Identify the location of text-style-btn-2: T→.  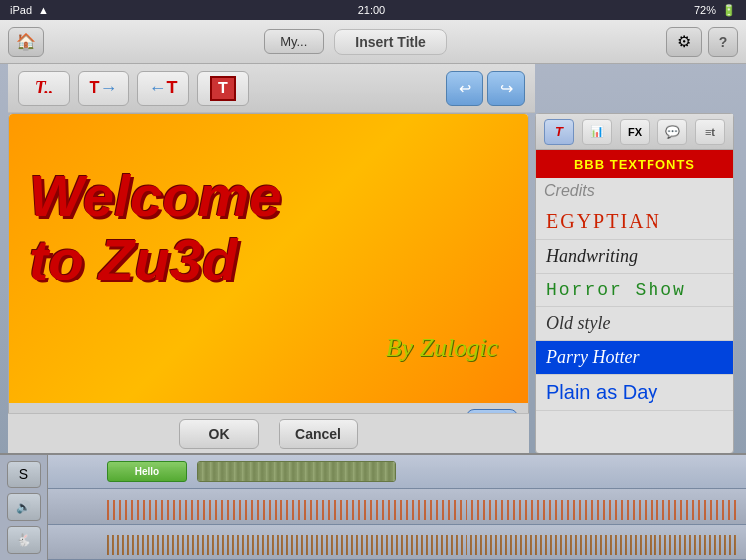
(103, 89).